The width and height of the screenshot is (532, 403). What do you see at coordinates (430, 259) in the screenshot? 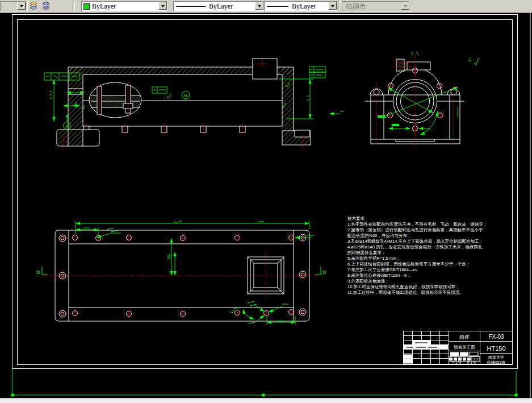
I see `tech-line: 5.未注圆角半径R=1.5 mm；` at bounding box center [430, 259].